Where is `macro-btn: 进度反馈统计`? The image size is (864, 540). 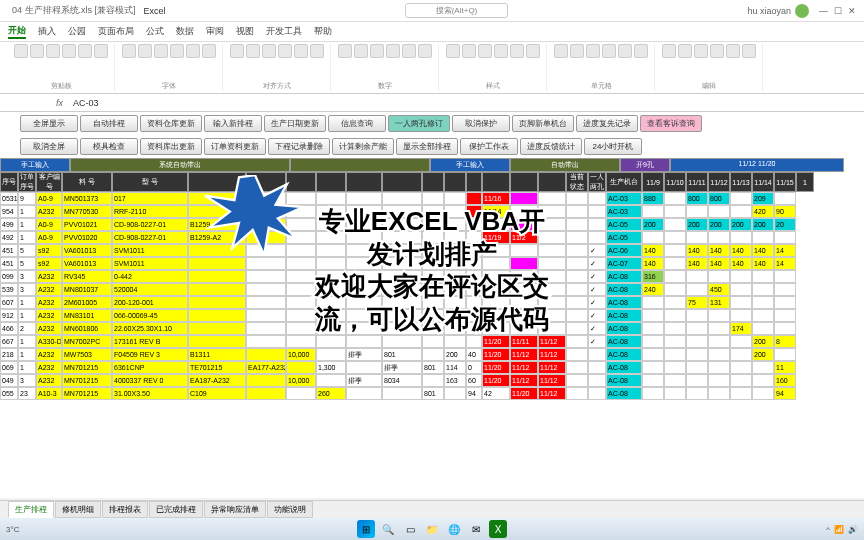
macro-btn: 进度反馈统计 is located at coordinates (551, 146).